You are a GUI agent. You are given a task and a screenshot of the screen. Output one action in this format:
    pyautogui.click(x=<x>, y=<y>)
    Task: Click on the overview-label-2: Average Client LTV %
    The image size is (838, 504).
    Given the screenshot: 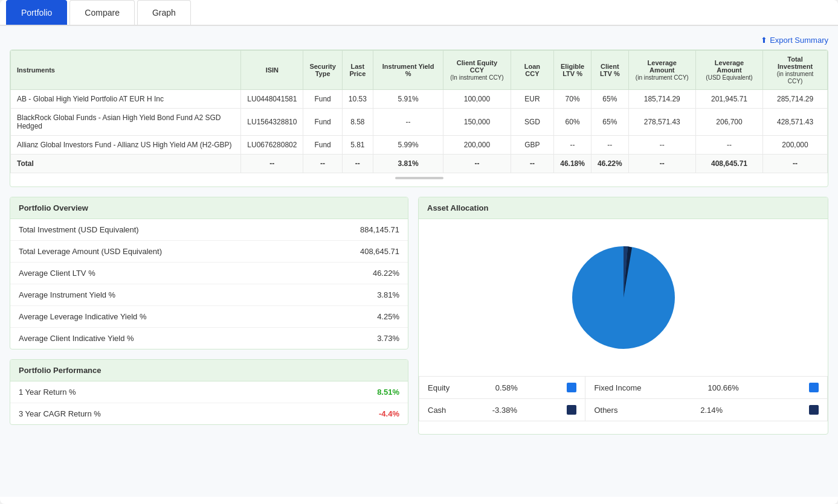 What is the action you would take?
    pyautogui.click(x=57, y=273)
    